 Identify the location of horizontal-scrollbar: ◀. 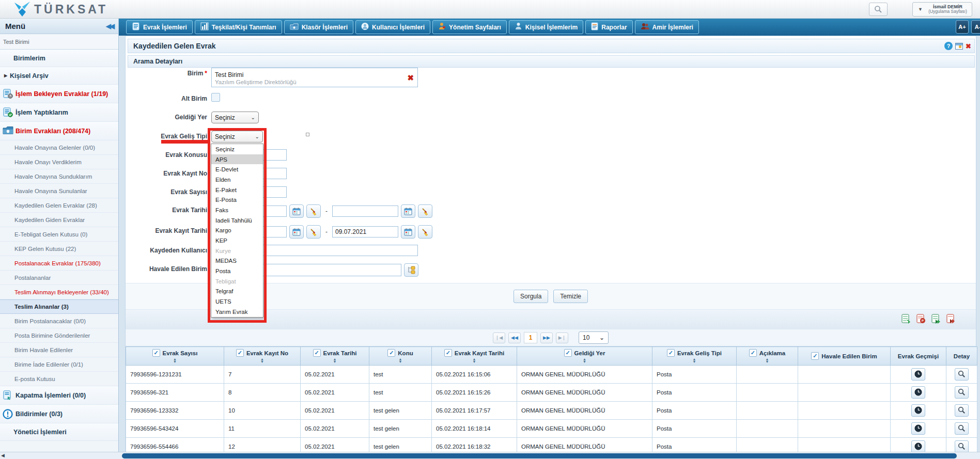
(490, 455).